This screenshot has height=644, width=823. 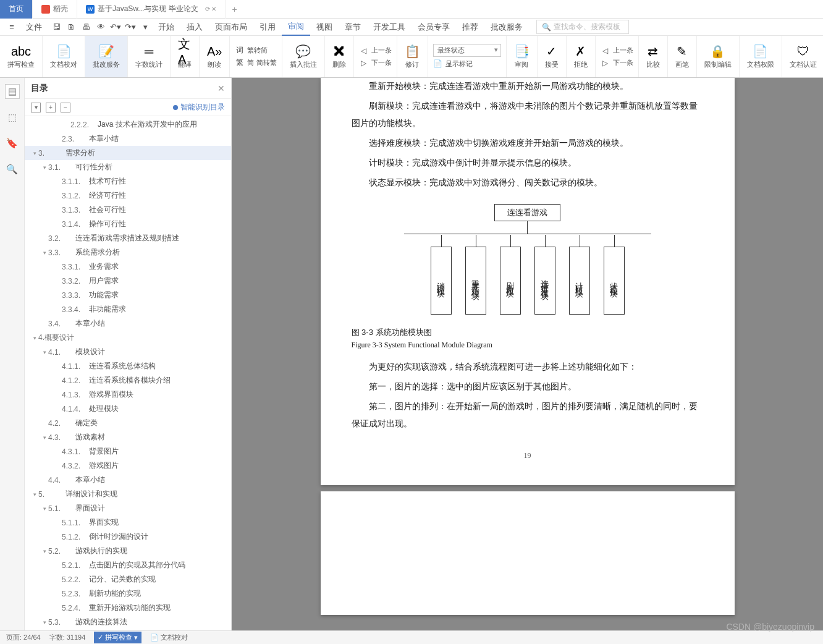 I want to click on toc-item: 2.2.2.Java 技术在游戏开发中的应用, so click(x=128, y=125).